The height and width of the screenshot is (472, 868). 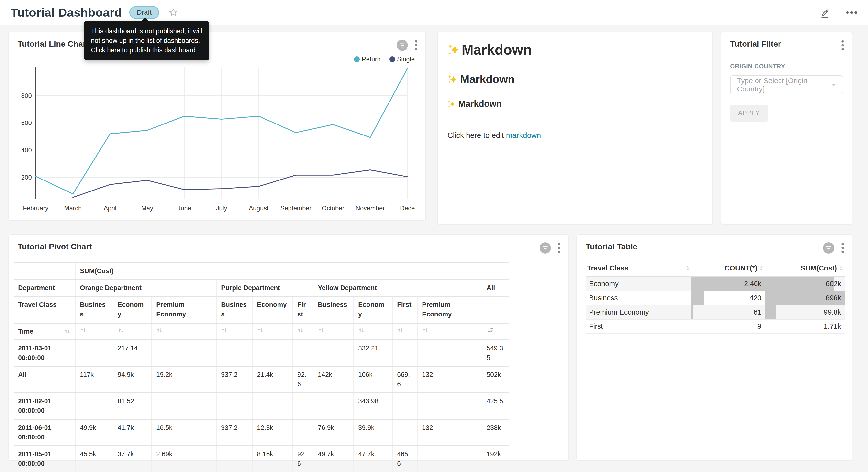 I want to click on table-row: First91.71k, so click(x=715, y=326).